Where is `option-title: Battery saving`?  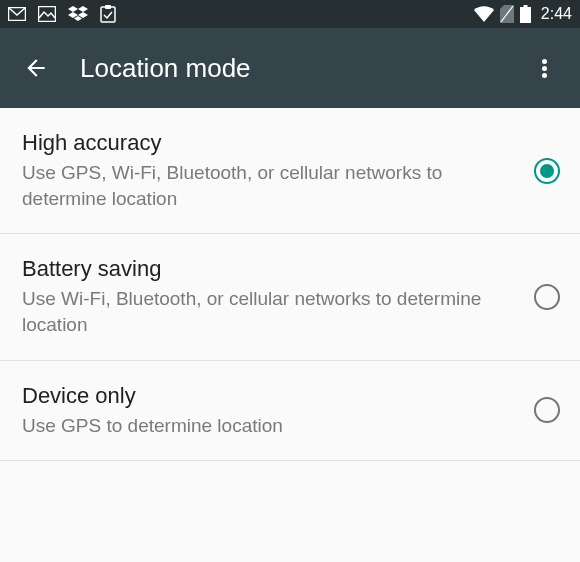 option-title: Battery saving is located at coordinates (268, 269).